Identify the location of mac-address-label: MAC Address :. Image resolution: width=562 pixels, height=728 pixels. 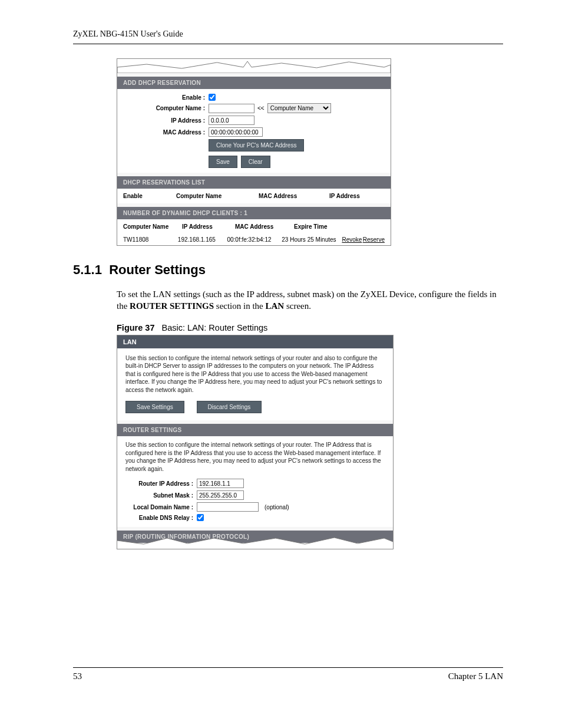
(163, 132).